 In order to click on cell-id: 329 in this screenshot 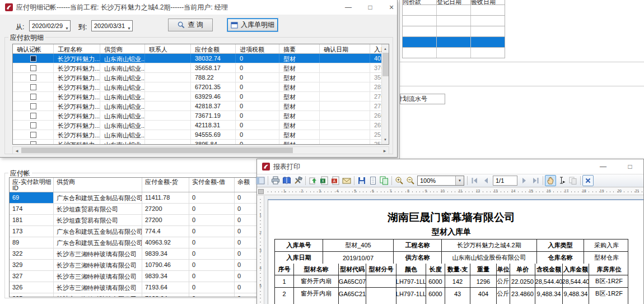, I will do `click(31, 265)`.